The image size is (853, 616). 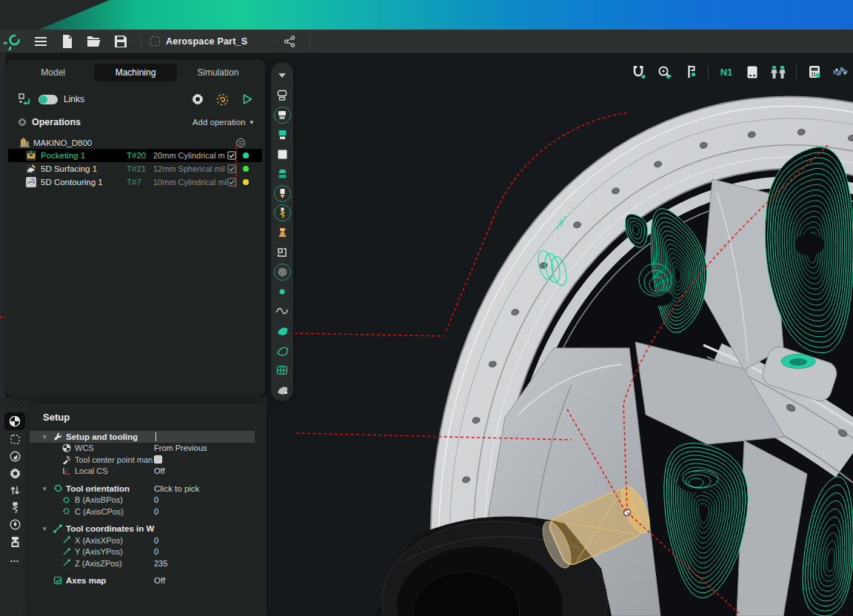 What do you see at coordinates (282, 370) in the screenshot?
I see `surface-grid-button` at bounding box center [282, 370].